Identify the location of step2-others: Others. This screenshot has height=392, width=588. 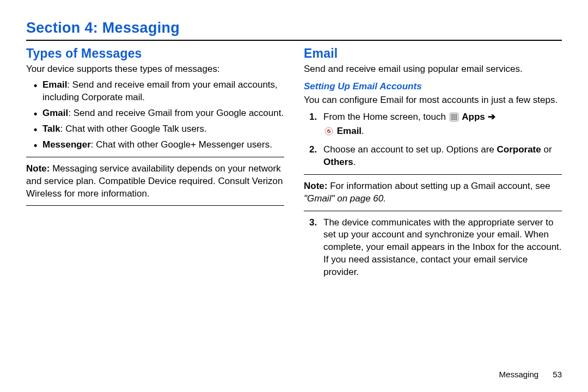
(339, 162).